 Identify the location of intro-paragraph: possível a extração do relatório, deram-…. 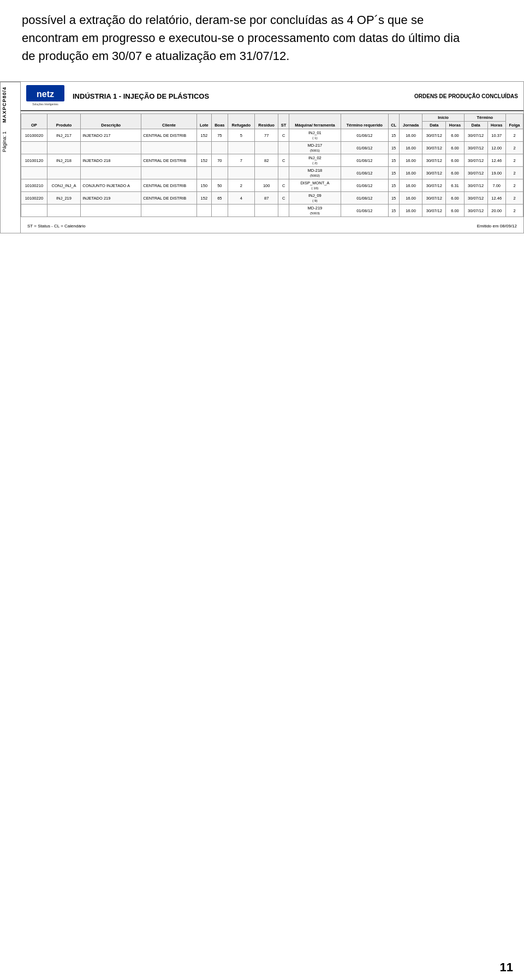
(246, 40).